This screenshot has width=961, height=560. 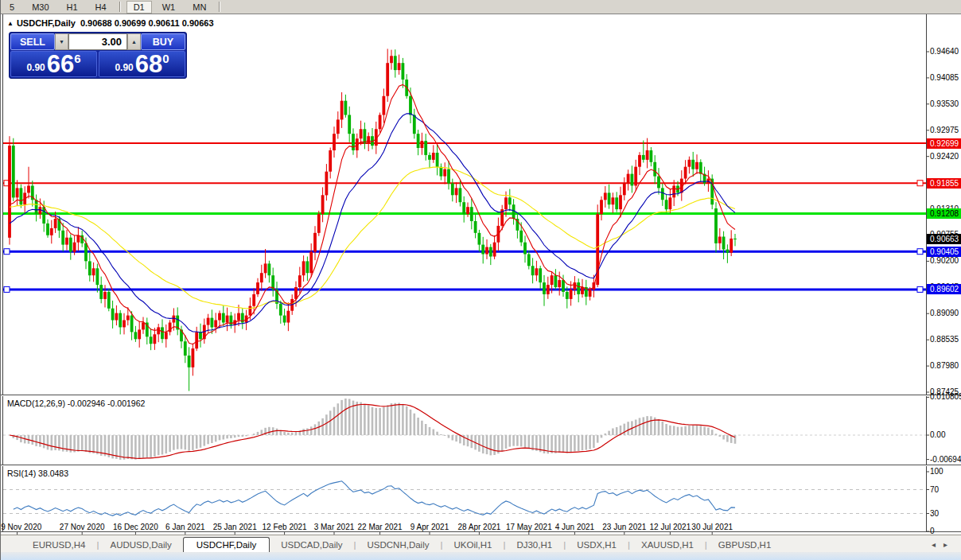 What do you see at coordinates (667, 545) in the screenshot?
I see `tab-xauusd-h1: XAUUSD,H1` at bounding box center [667, 545].